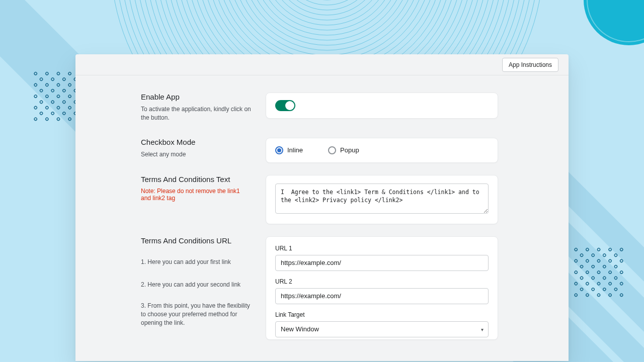  What do you see at coordinates (196, 142) in the screenshot?
I see `checkbox-mode-title: Checkbox Mode` at bounding box center [196, 142].